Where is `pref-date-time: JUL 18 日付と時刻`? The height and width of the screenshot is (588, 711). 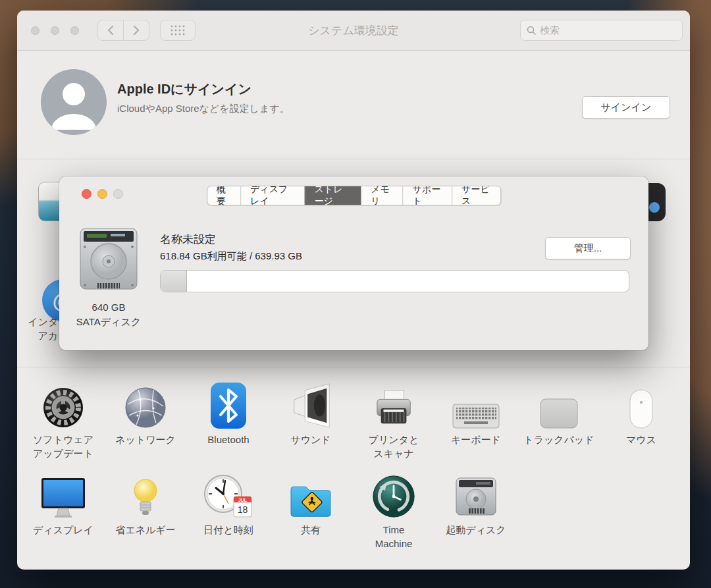 pref-date-time: JUL 18 日付と時刻 is located at coordinates (228, 506).